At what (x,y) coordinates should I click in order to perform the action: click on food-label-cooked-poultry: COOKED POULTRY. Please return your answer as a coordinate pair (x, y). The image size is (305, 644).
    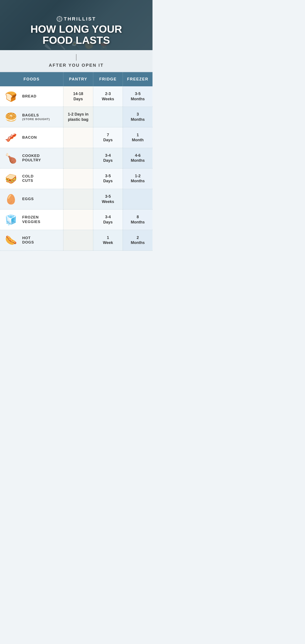
    Looking at the image, I should click on (31, 158).